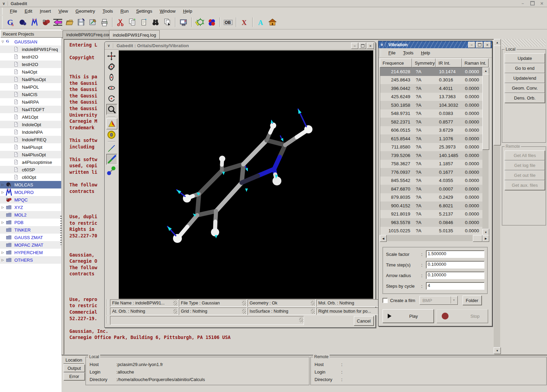 The image size is (547, 392). What do you see at coordinates (31, 49) in the screenshot?
I see `sidebar-item-indolebpw91freq: indoleBPW91Freq` at bounding box center [31, 49].